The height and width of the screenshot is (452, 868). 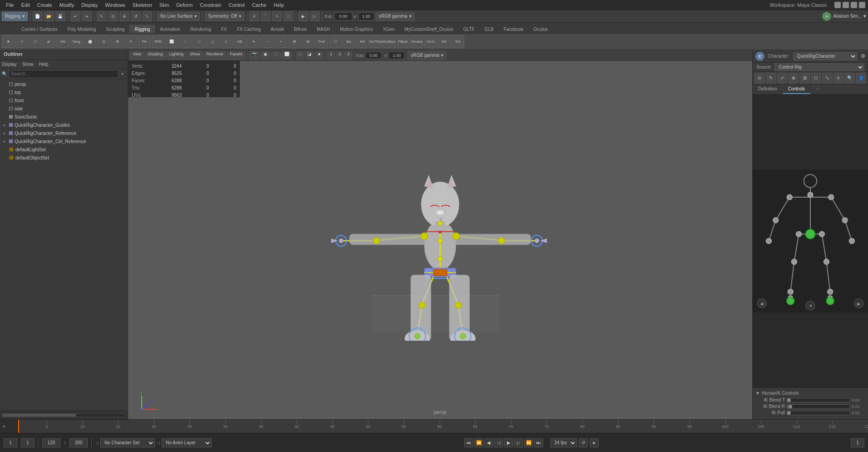 What do you see at coordinates (195, 55) in the screenshot?
I see `vp-menu-show: Show` at bounding box center [195, 55].